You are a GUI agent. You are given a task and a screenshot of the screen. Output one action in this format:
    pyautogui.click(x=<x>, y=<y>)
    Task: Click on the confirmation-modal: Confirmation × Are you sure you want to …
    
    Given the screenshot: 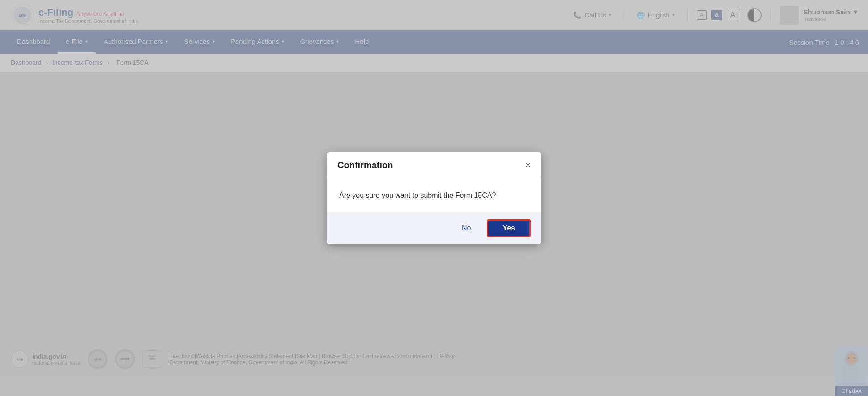 What is the action you would take?
    pyautogui.click(x=434, y=198)
    